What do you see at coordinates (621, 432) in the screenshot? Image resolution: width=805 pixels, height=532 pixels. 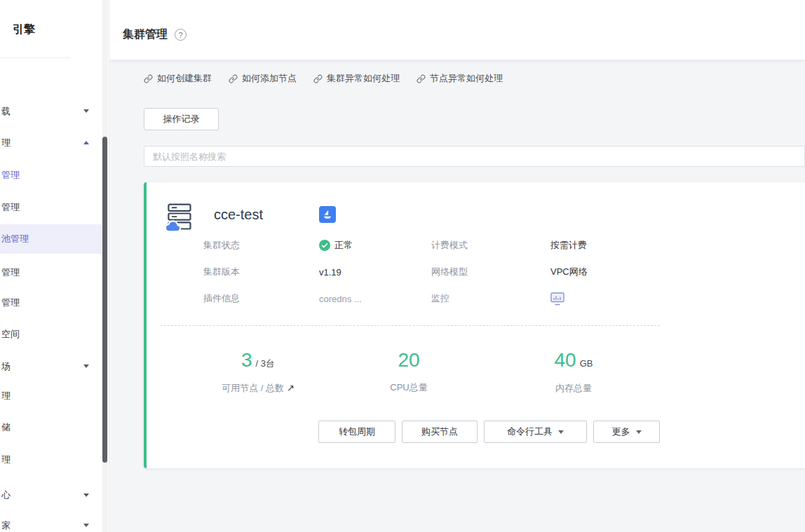 I see `button-label: 更多` at bounding box center [621, 432].